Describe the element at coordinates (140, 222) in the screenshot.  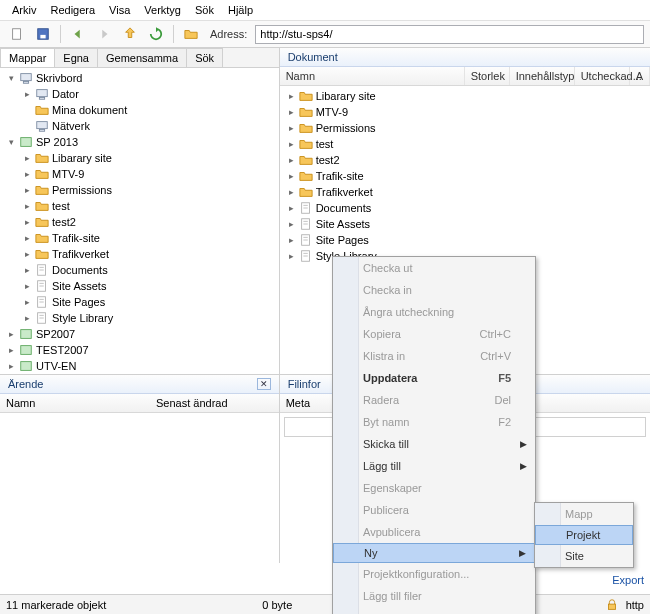
I see `tree-item: ▸test2` at that location.